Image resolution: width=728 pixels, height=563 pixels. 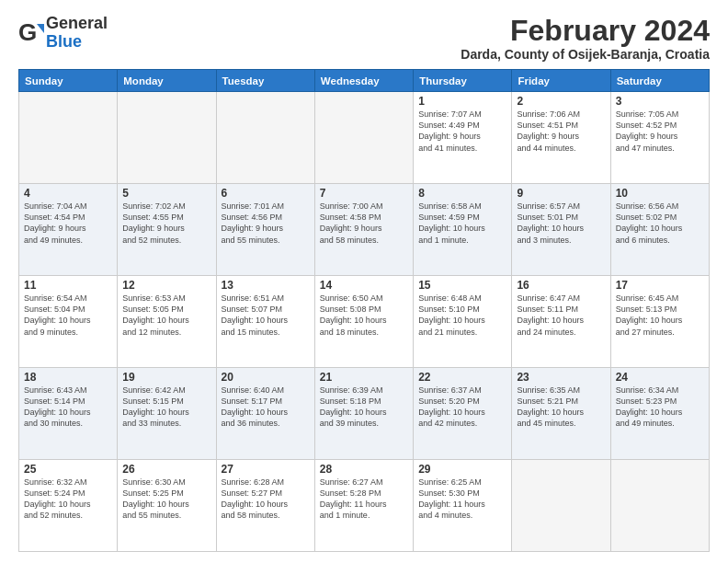 What do you see at coordinates (364, 230) in the screenshot?
I see `calendar-cell: 7Sunrise: 7:00 AM Sunset: 4:58 PM Daylig…` at bounding box center [364, 230].